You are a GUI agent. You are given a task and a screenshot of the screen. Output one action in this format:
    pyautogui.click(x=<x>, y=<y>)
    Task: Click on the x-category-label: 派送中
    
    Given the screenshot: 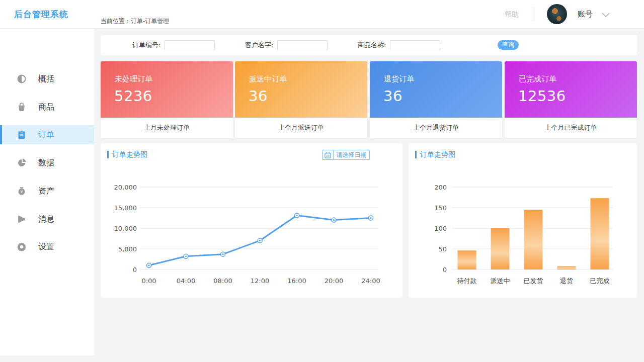 What is the action you would take?
    pyautogui.click(x=500, y=281)
    